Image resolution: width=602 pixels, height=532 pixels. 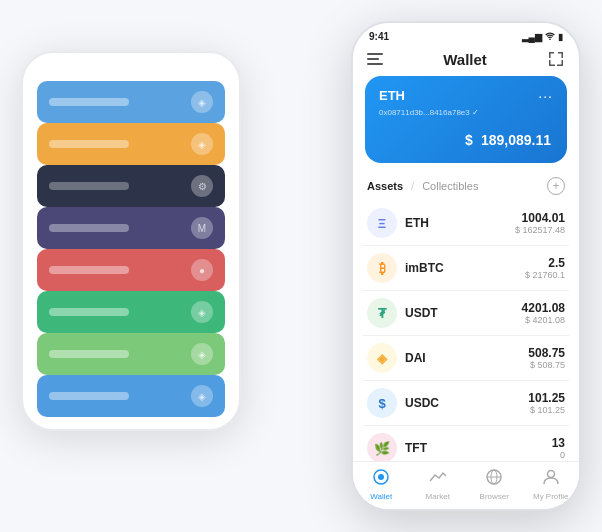 I want to click on nav-item-my-profile: My Profile, so click(x=552, y=484).